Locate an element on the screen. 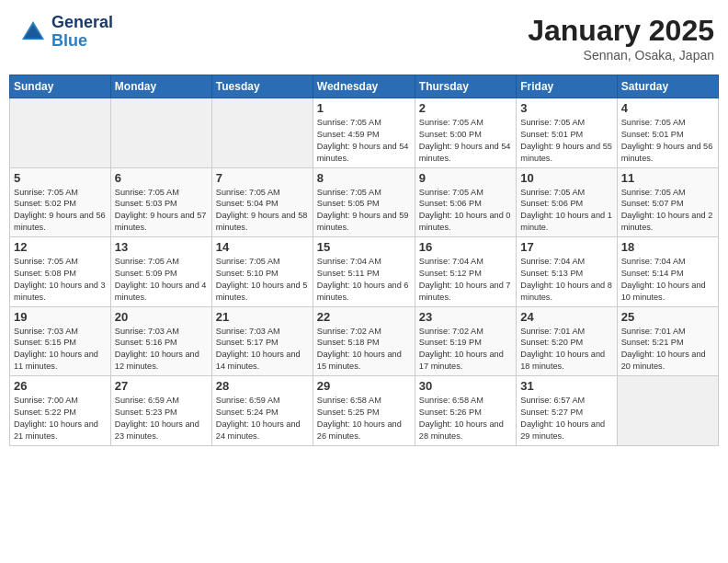 This screenshot has width=728, height=563. sunset-label: Sunset: 5:03 PM is located at coordinates (146, 203).